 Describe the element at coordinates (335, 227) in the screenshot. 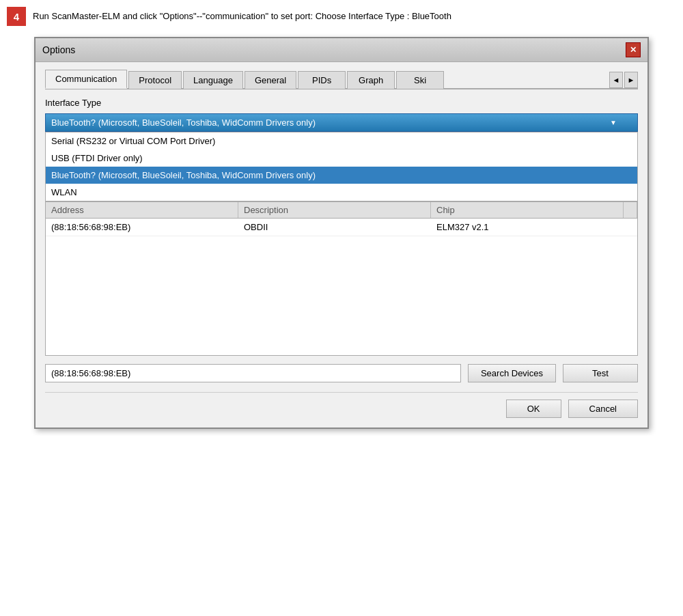

I see `cell-description: OBDII` at that location.